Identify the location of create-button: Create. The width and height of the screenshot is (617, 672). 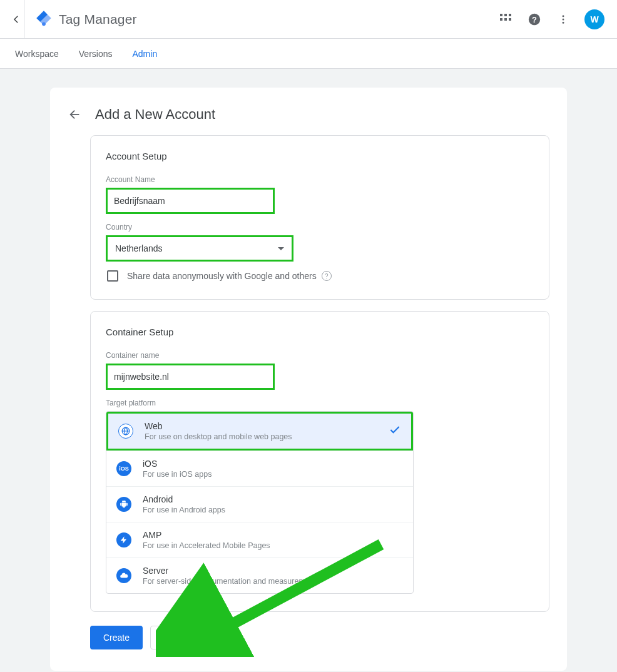
(116, 638).